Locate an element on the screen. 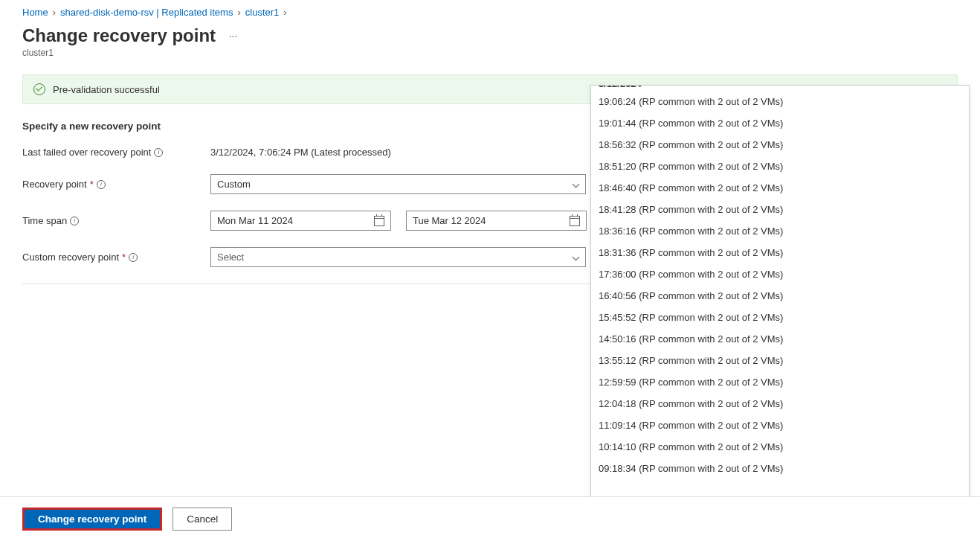 This screenshot has width=980, height=541. dropdown-item: 14:50:16 (RP common with 2 out of 2 VMs) is located at coordinates (780, 339).